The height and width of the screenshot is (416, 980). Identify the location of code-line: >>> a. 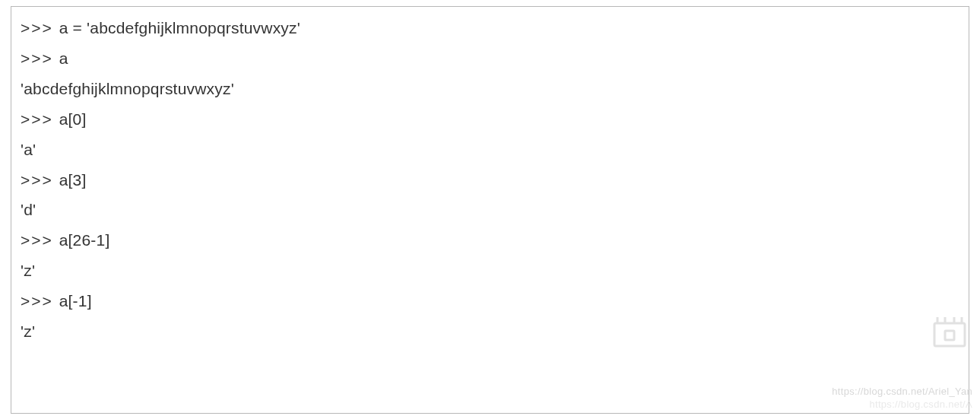
(490, 59).